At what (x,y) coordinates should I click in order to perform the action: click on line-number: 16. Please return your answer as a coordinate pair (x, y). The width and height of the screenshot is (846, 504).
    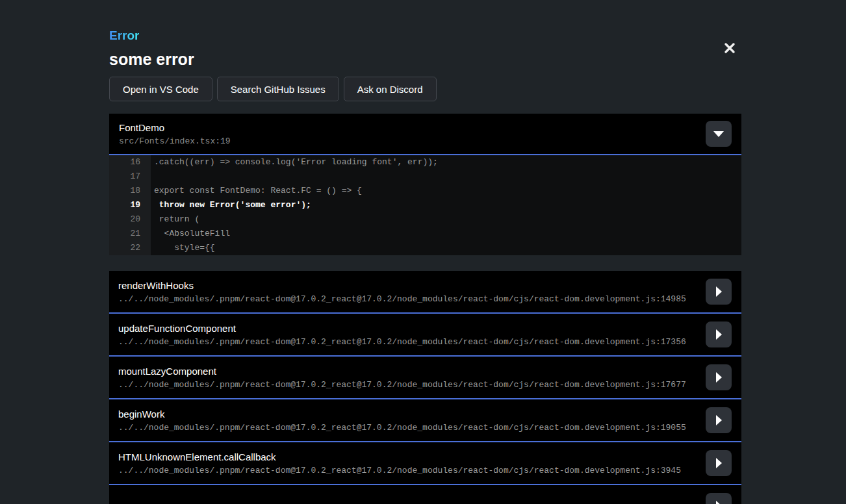
    Looking at the image, I should click on (130, 162).